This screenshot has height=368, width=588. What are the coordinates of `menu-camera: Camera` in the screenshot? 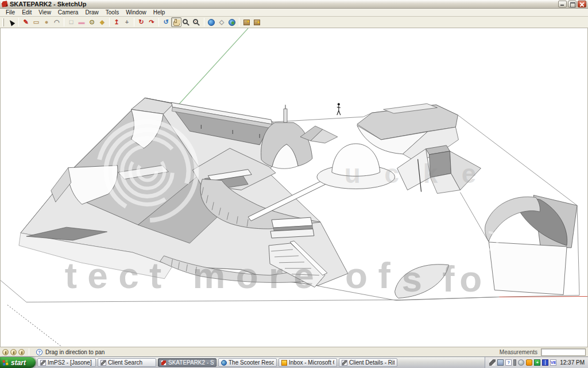 It's located at (68, 13).